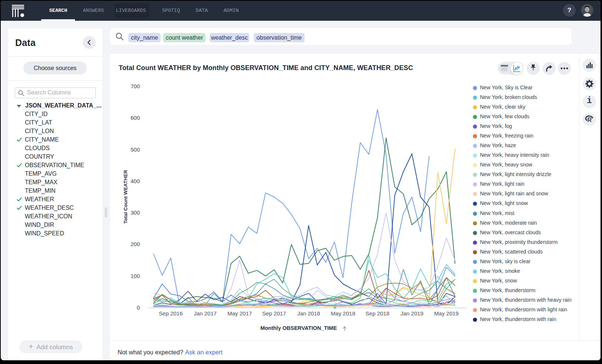 This screenshot has height=364, width=602. I want to click on svg-text: May 2019, so click(447, 314).